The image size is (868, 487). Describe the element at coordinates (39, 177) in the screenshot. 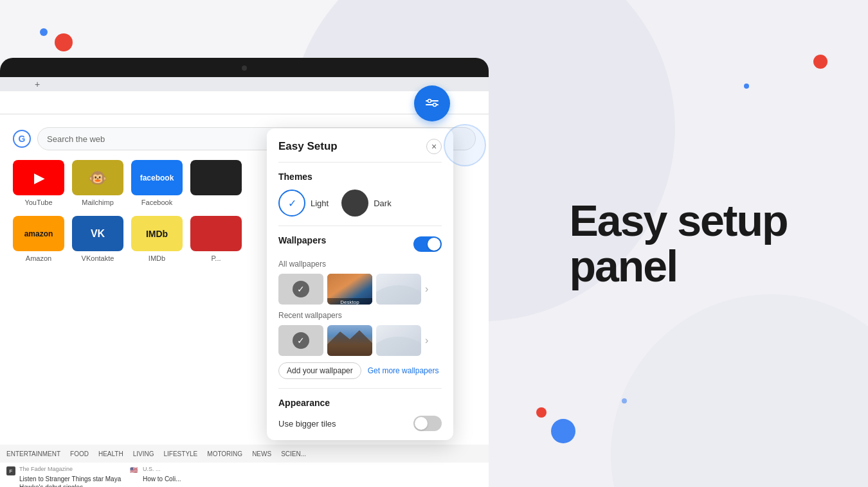

I see `youtube-icon: ▶` at that location.